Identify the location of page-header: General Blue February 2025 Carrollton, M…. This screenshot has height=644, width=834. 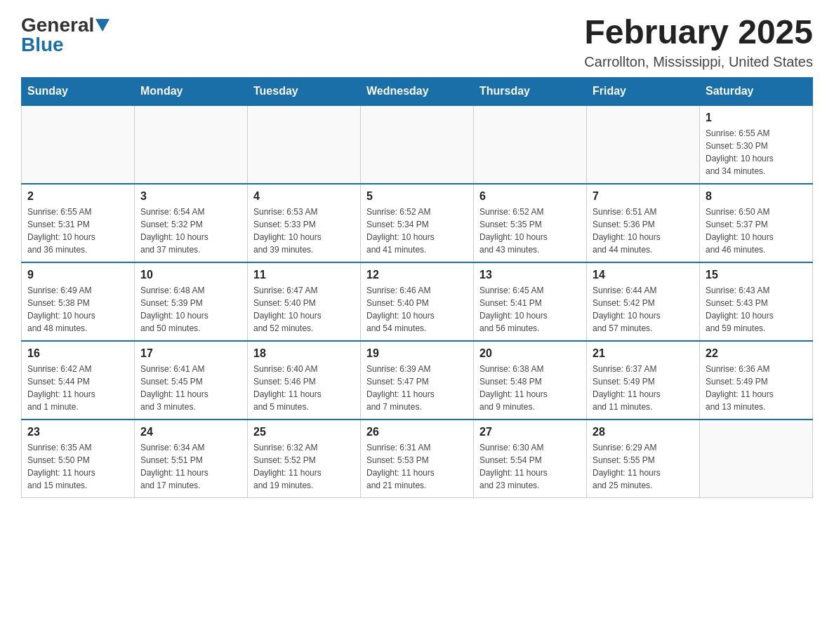
(417, 42).